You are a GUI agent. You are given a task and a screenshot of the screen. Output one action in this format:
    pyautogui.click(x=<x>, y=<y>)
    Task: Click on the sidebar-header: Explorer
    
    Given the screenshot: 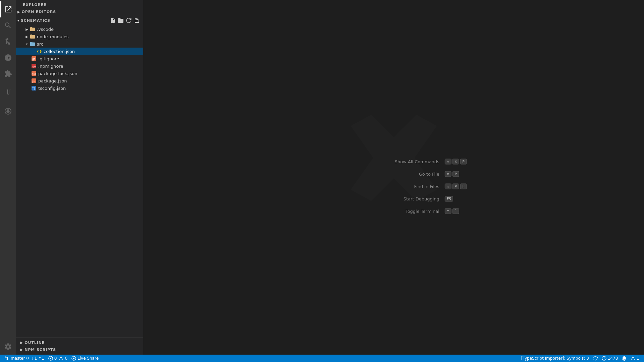 What is the action you would take?
    pyautogui.click(x=80, y=4)
    